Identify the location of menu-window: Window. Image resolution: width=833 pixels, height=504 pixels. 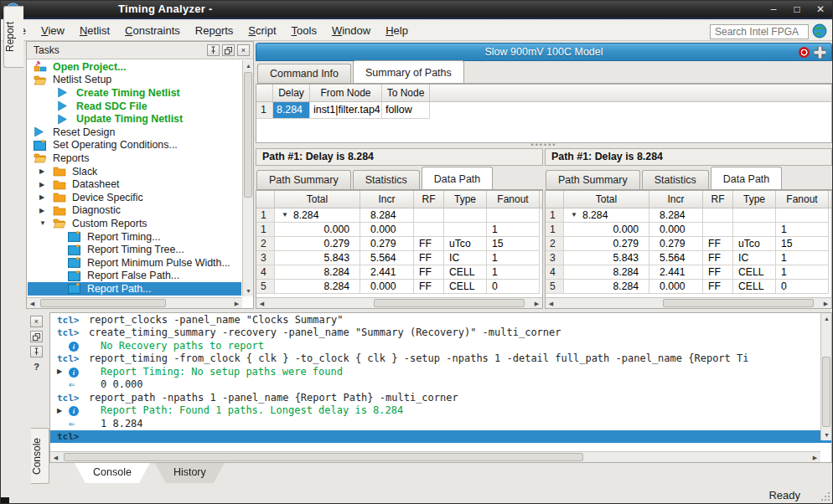
(351, 31).